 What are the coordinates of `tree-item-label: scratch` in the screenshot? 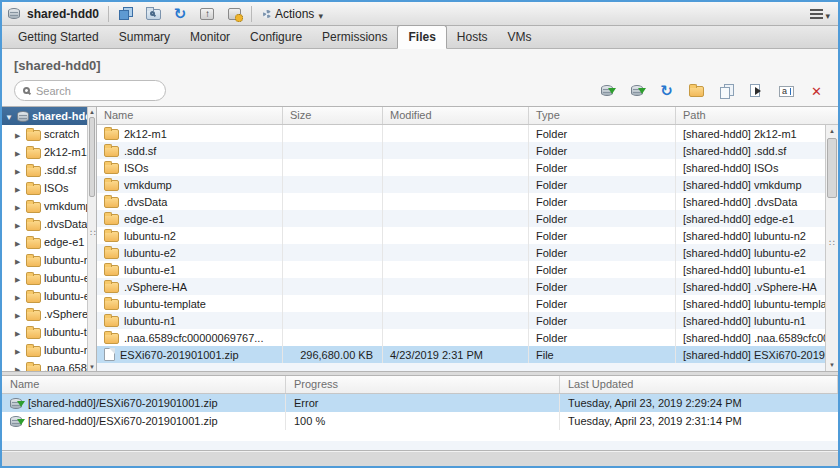 It's located at (62, 134).